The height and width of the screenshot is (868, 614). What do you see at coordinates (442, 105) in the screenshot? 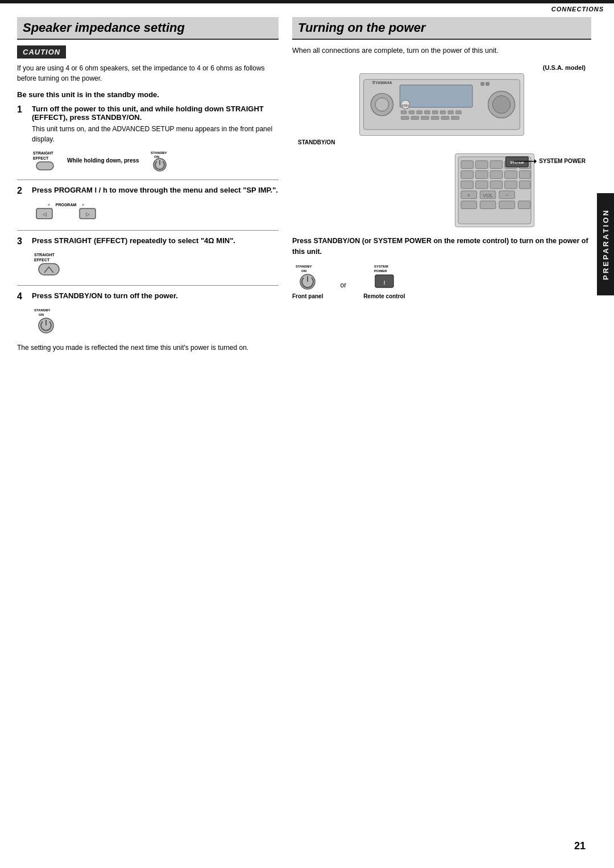
I see `receiver-diagram-wrap: STBY ⑦YAMAHA` at bounding box center [442, 105].